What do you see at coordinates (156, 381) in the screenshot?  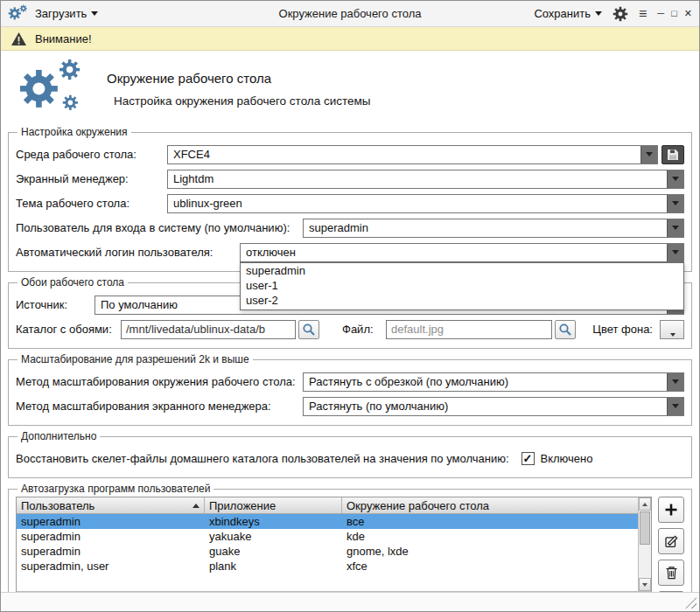 I see `desktop-scaling-label: Метод масштабирования окружения рабочего…` at bounding box center [156, 381].